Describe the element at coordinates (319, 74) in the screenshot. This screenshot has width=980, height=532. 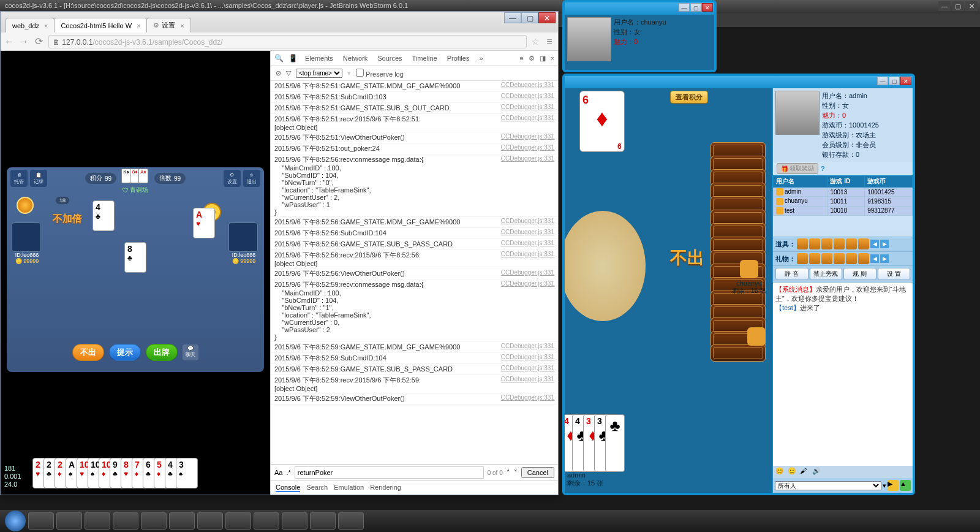
I see `frame-select: <top frame>` at that location.